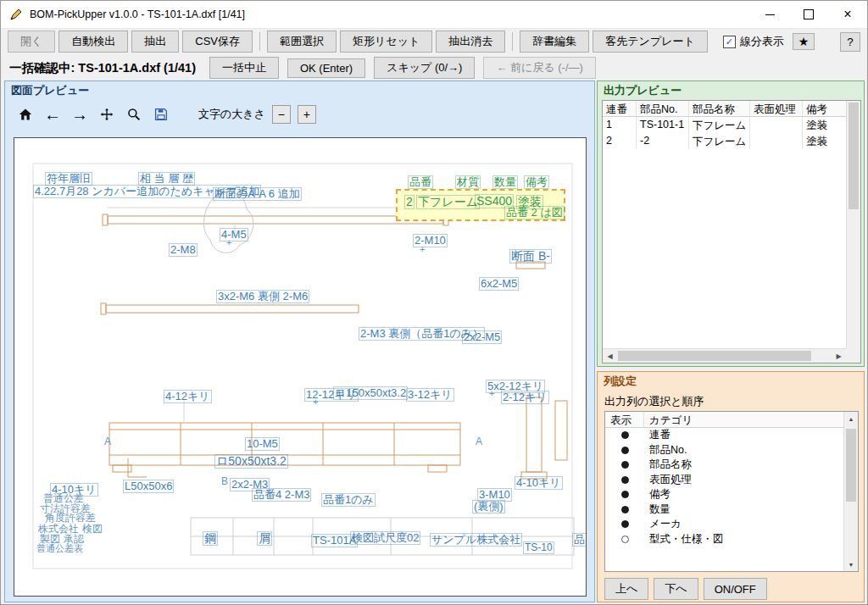  I want to click on drawing-label: 屑, so click(264, 539).